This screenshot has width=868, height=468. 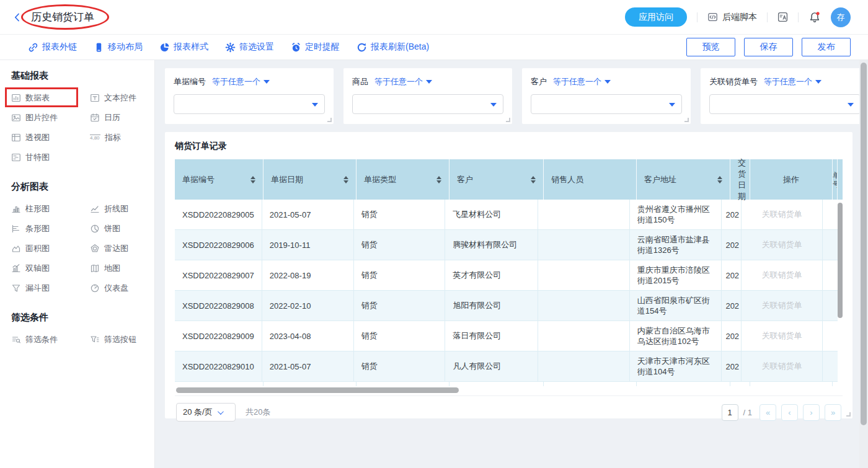 I want to click on sidebar-item-label: 地图, so click(x=112, y=268).